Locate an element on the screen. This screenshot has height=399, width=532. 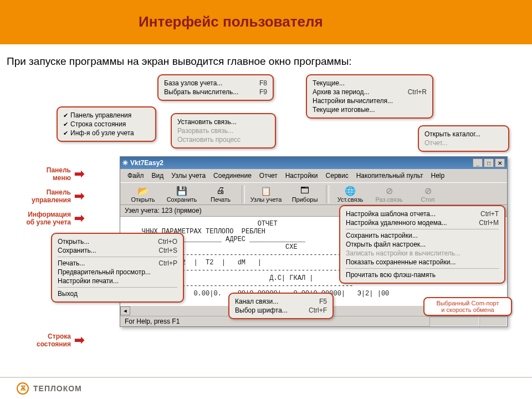
menu-row: Текущие итоговые... is located at coordinates (370, 110).